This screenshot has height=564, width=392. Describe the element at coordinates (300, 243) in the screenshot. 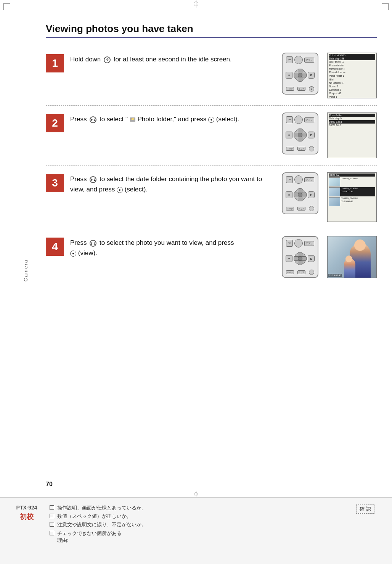

I see `phone-top-row-4: TV アプリ` at that location.